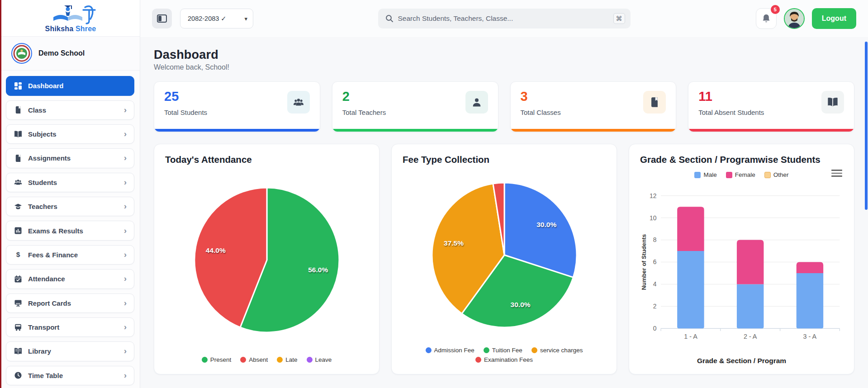 The width and height of the screenshot is (868, 388). Describe the element at coordinates (706, 175) in the screenshot. I see `legend-item-male: Male` at that location.